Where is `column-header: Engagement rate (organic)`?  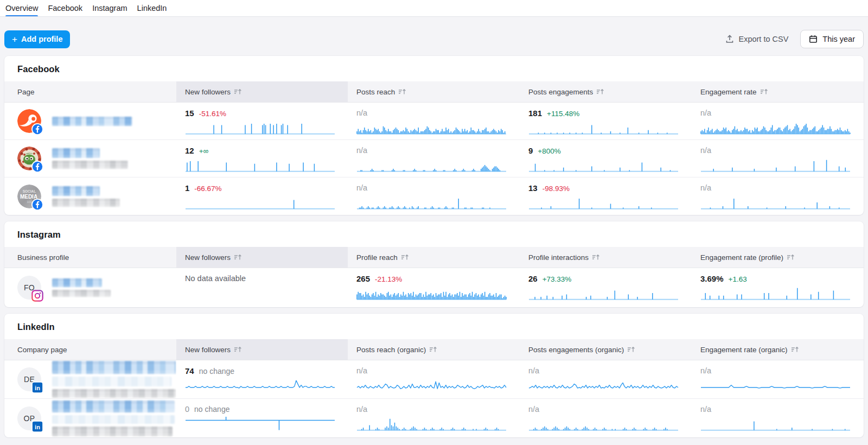 column-header: Engagement rate (organic) is located at coordinates (778, 349).